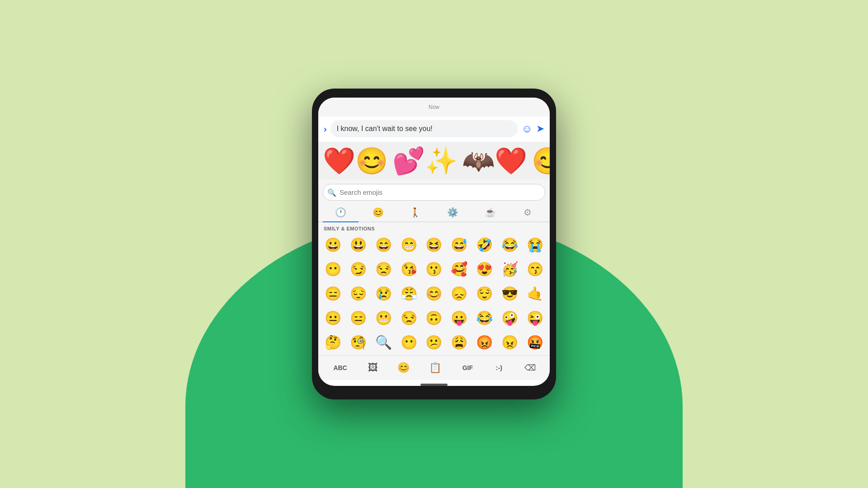  I want to click on emoji-kissing: 😗, so click(434, 269).